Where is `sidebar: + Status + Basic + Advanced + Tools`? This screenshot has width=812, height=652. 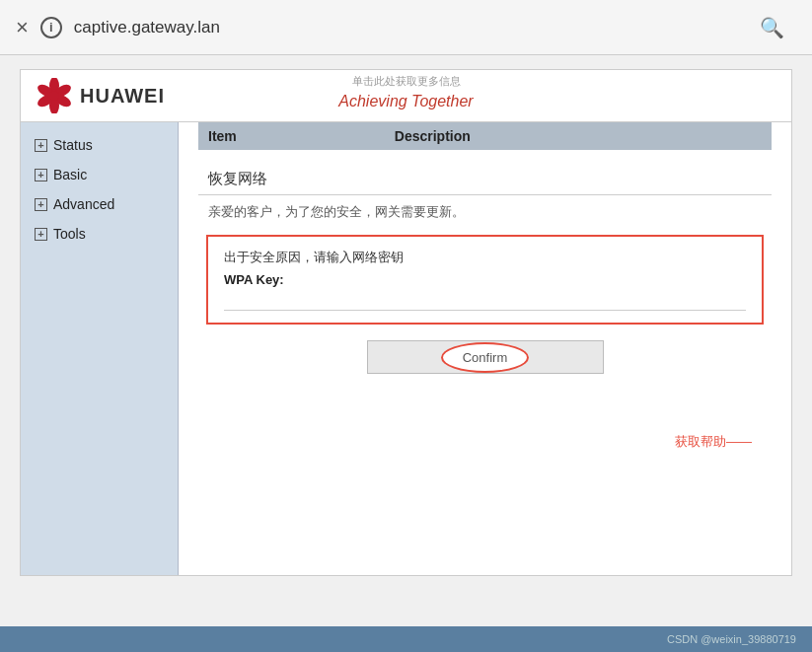 sidebar: + Status + Basic + Advanced + Tools is located at coordinates (100, 349).